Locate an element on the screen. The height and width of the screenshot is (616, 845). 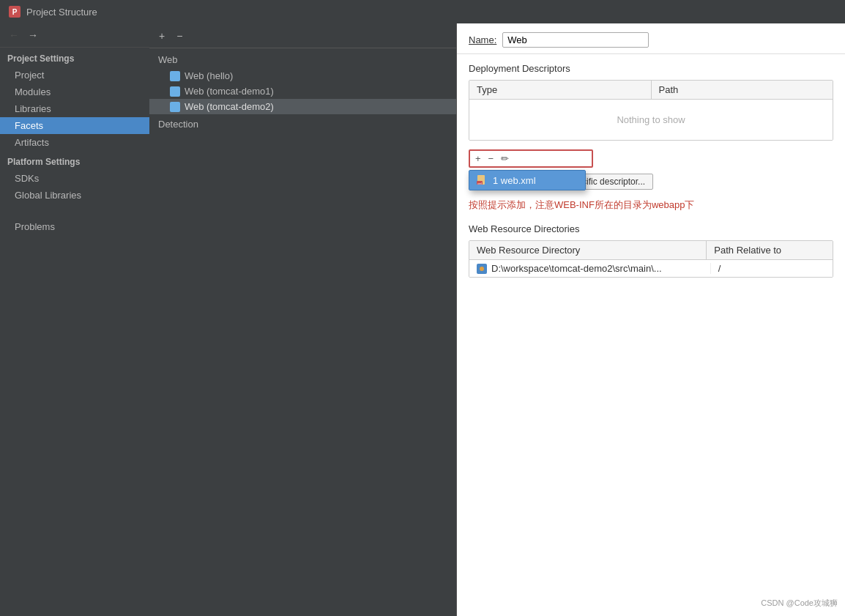
sidebar-item-problems: Problems is located at coordinates (75, 227).